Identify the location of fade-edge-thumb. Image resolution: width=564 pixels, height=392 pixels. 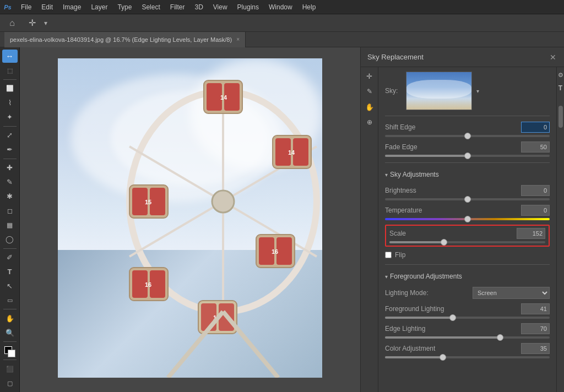
(468, 156).